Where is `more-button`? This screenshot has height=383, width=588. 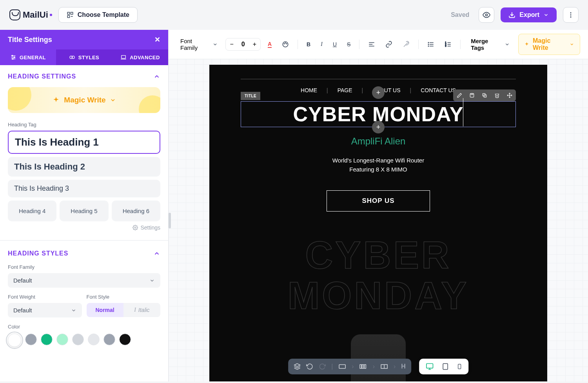 more-button is located at coordinates (571, 15).